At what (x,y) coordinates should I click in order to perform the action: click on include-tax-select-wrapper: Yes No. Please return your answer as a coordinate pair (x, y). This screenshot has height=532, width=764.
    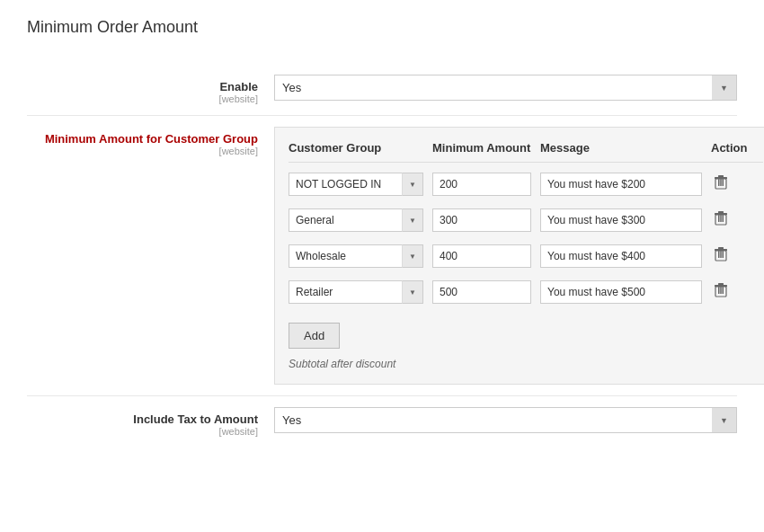
    Looking at the image, I should click on (505, 421).